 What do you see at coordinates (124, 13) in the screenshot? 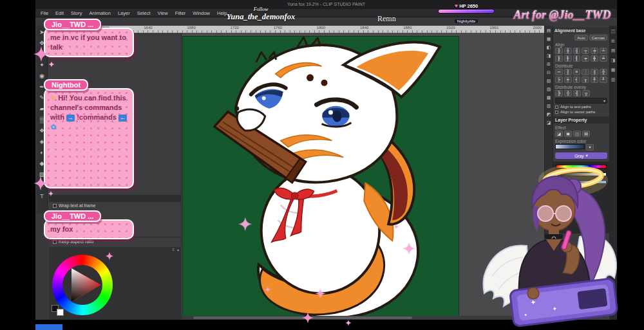
I see `menu-layer: Layer` at bounding box center [124, 13].